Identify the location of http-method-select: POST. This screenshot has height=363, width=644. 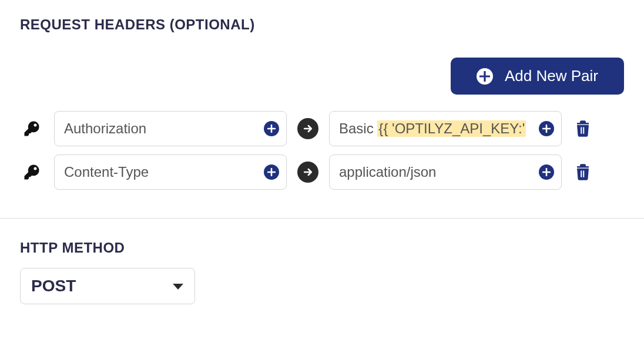
(108, 286).